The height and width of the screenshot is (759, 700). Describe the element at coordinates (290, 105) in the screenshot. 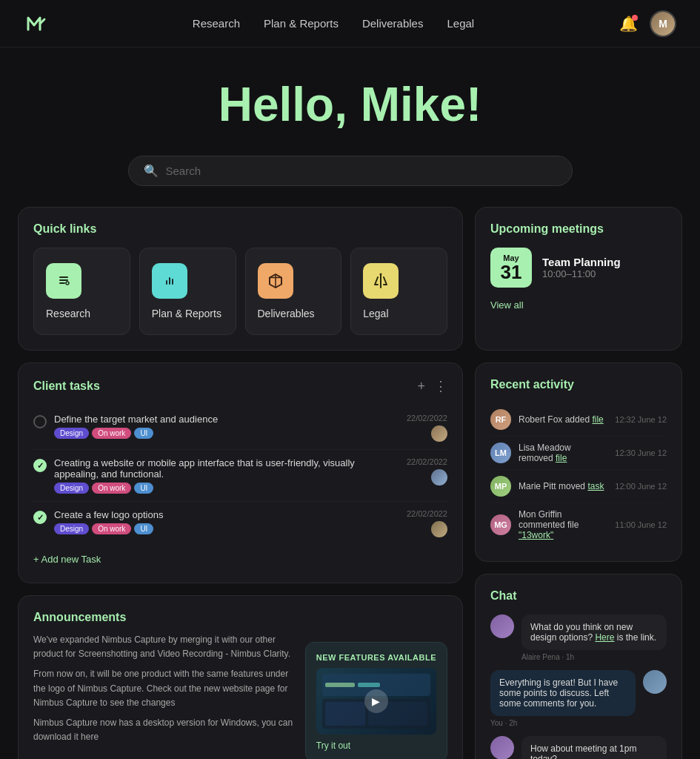

I see `greeting-text: Hello,` at that location.